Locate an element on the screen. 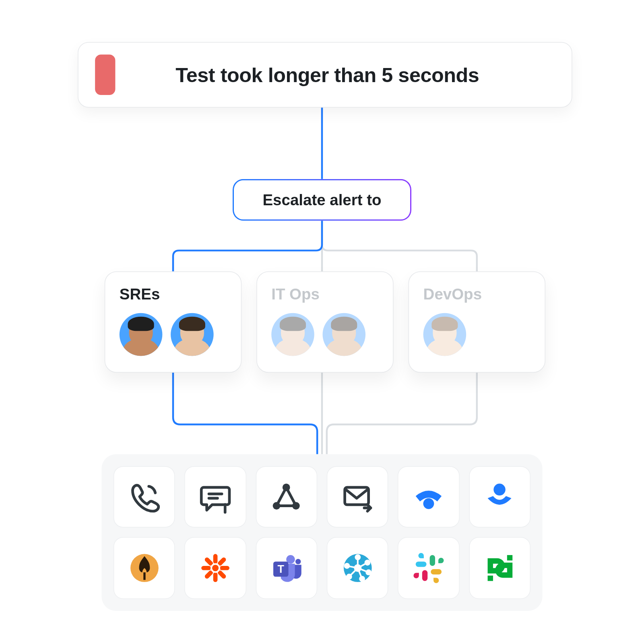  team-card-itops: IT Ops is located at coordinates (325, 322).